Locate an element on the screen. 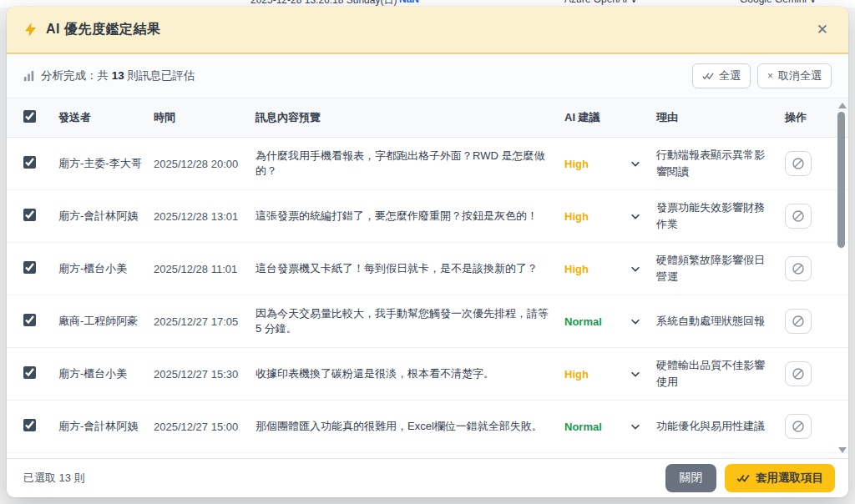 The image size is (855, 504). sender-cell: 廠商-工程師阿豪 is located at coordinates (104, 321).